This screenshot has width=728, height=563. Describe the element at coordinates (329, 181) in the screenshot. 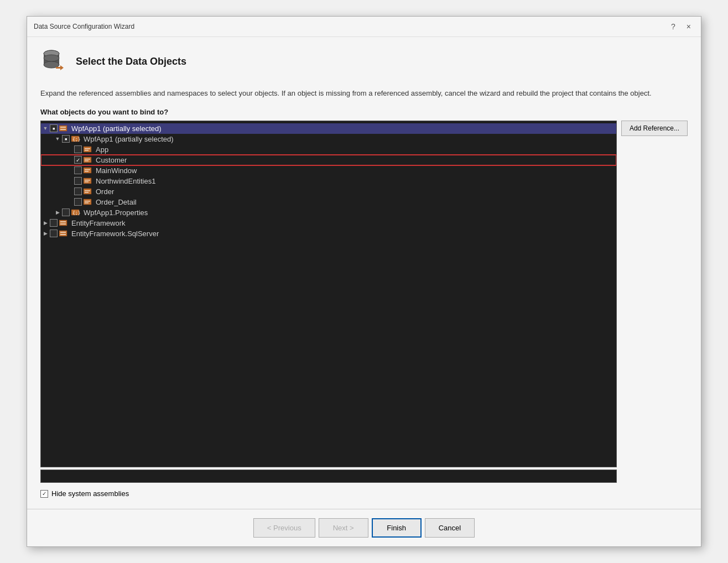

I see `tree-node-northwind: NorthwindEntities1` at that location.